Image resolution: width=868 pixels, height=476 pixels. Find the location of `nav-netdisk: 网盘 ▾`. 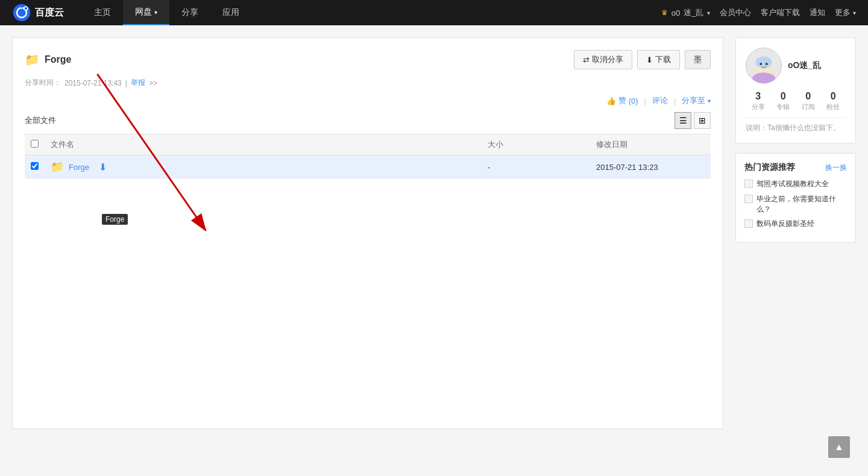

nav-netdisk: 网盘 ▾ is located at coordinates (146, 13).